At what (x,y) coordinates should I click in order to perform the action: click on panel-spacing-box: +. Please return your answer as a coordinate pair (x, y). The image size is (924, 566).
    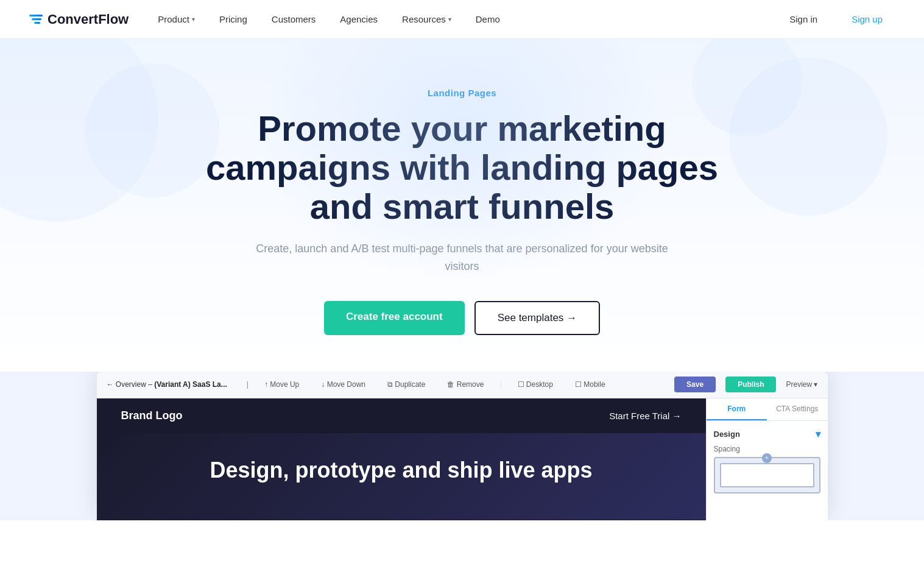
    Looking at the image, I should click on (767, 475).